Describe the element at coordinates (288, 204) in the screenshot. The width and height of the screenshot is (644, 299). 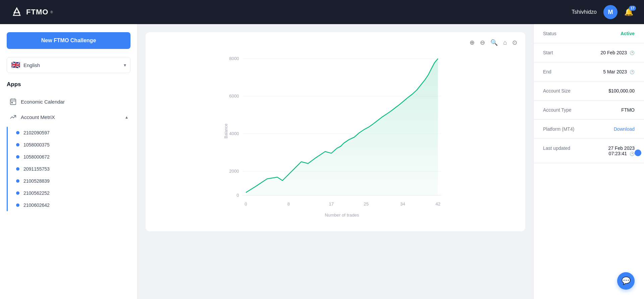
I see `svg-text: 8` at that location.